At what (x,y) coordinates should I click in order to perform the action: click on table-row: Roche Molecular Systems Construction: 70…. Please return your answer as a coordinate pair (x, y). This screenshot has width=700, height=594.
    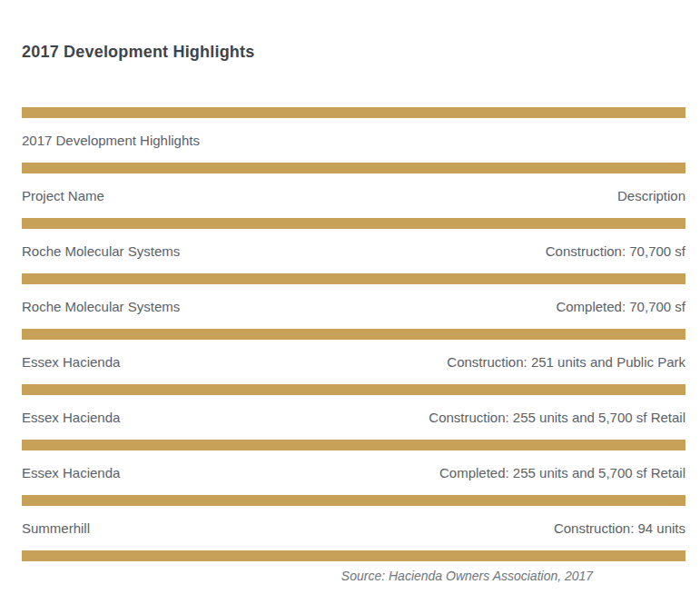
    Looking at the image, I should click on (354, 251).